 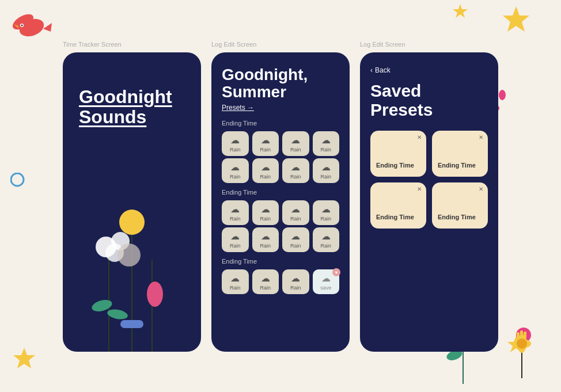 What do you see at coordinates (419, 137) in the screenshot?
I see `preset-close-icon-1: ✕` at bounding box center [419, 137].